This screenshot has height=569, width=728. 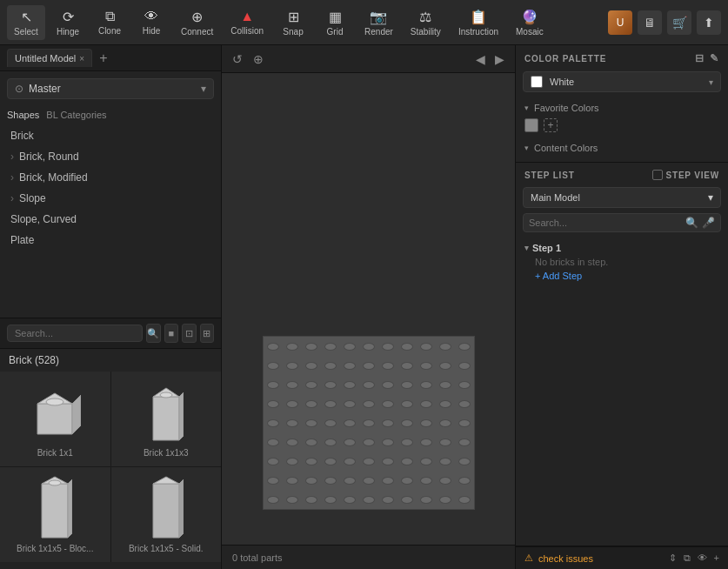 I want to click on brick-item-1x1x5-solid: Brick 1x1x5 - Solid., so click(x=167, y=515).